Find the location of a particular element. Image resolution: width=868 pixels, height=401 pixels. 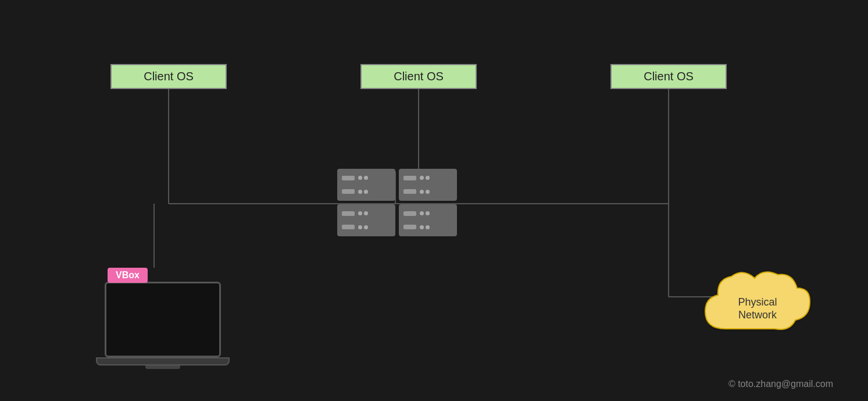

client-os-box-2: Client OS is located at coordinates (419, 77).